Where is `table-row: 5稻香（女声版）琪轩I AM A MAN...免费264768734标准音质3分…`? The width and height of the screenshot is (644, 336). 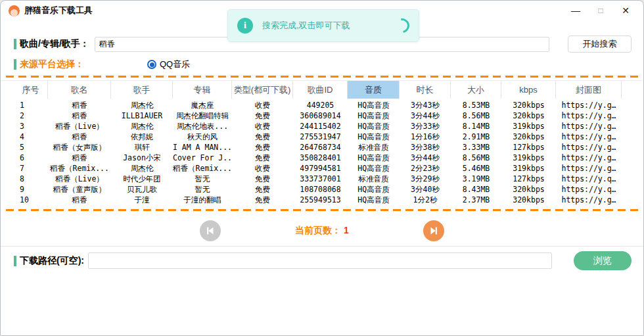
table-row: 5稻香（女声版）琪轩I AM A MAN...免费264768734标准音质3分… is located at coordinates (329, 147).